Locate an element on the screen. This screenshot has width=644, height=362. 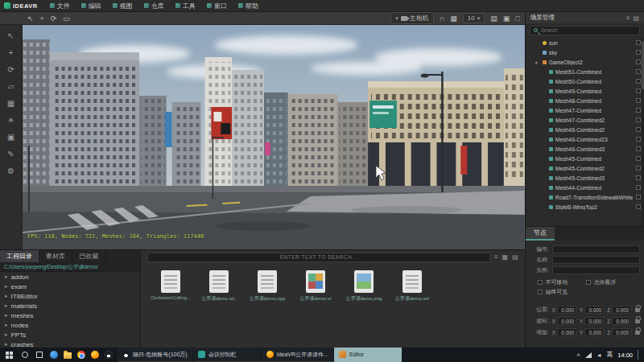
scene-tree-item: Mesh51-Combined is located at coordinates (584, 72).